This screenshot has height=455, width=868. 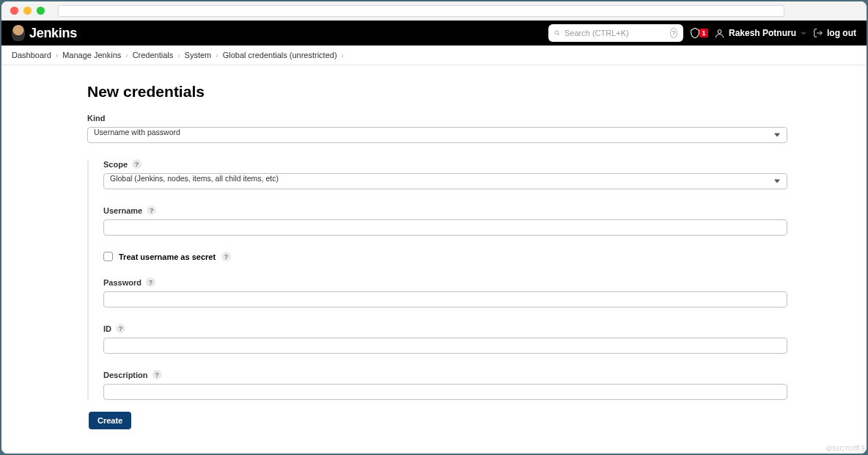 I want to click on watermark: @51CTO博主, so click(x=846, y=449).